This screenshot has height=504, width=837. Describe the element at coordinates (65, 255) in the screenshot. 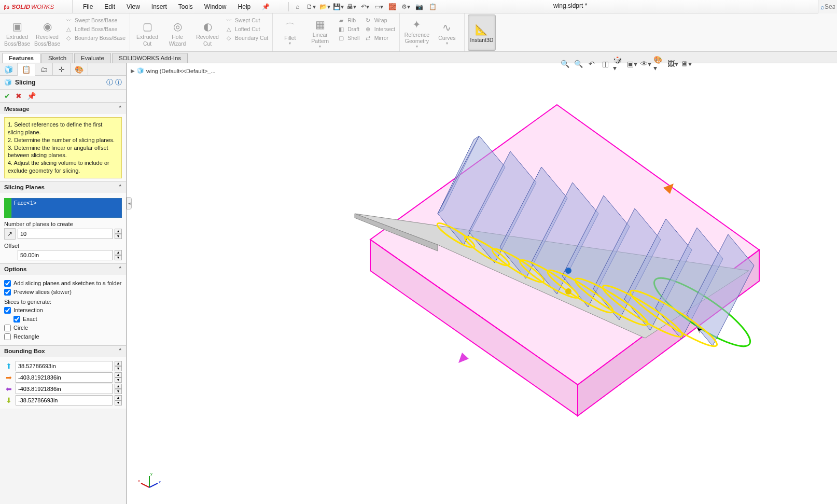

I see `offset-input` at that location.